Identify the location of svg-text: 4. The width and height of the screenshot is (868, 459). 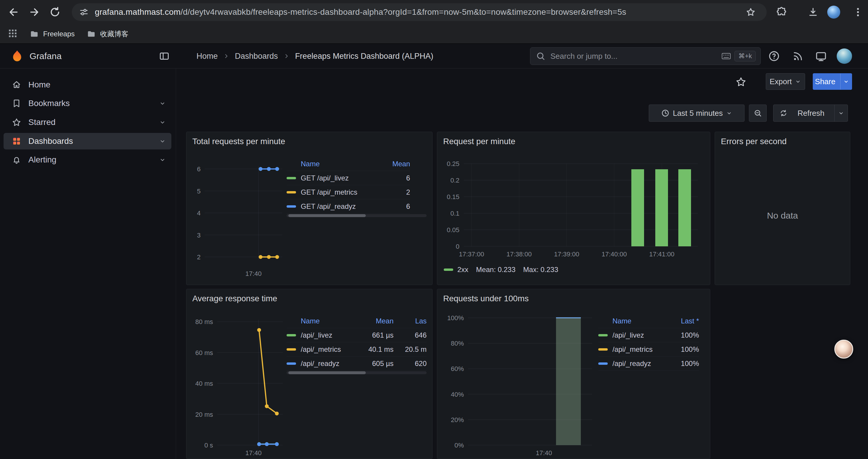
(199, 213).